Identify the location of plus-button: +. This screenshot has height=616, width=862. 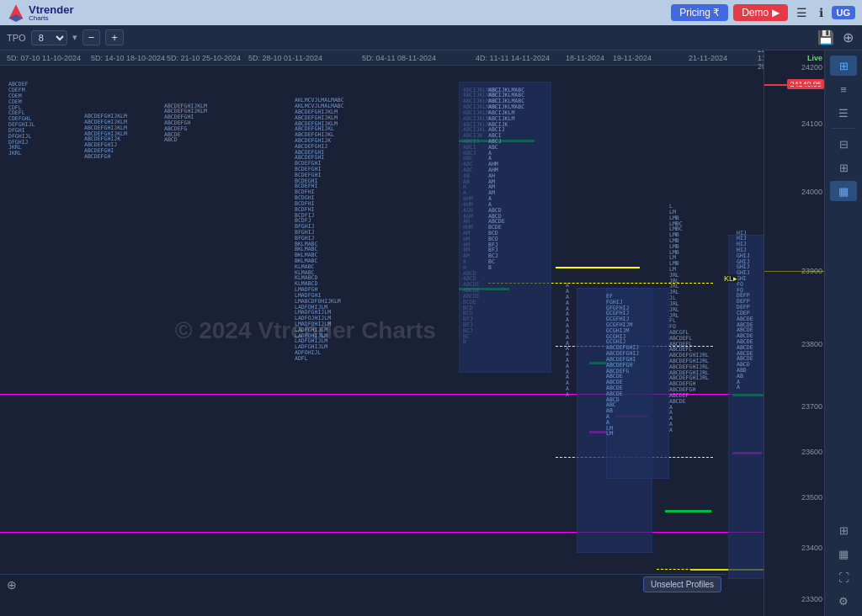
(114, 37).